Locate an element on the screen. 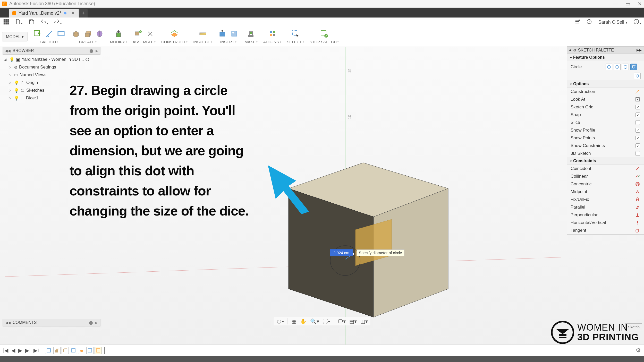 The height and width of the screenshot is (362, 644). timeline-item-fillet is located at coordinates (65, 350).